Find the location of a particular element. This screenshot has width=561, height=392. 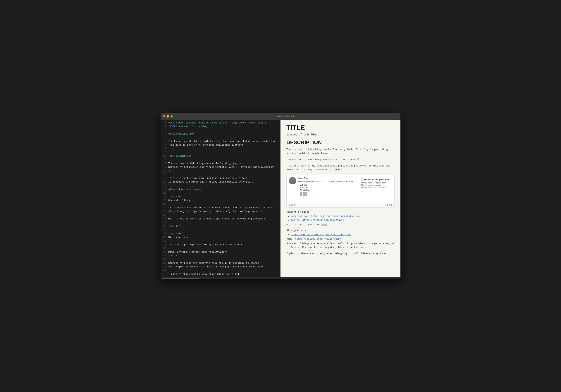

line-number: 1 is located at coordinates (164, 123).